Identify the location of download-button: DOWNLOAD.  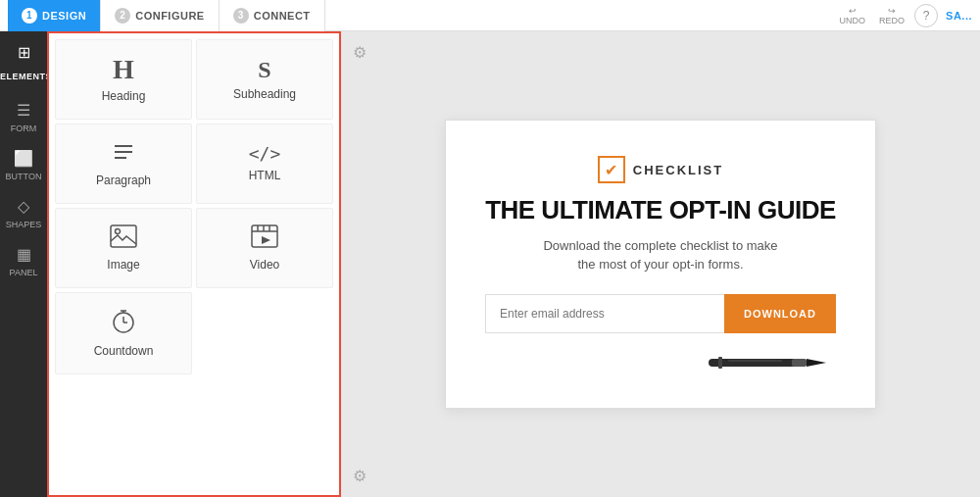
(780, 314).